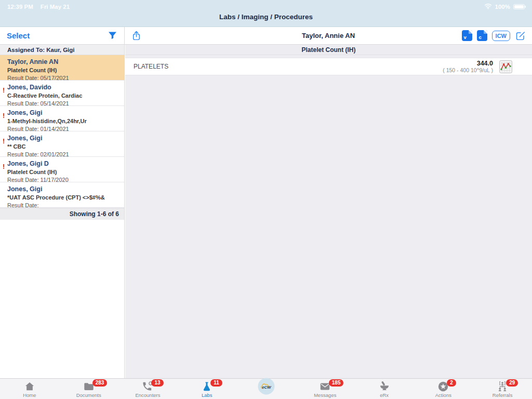  I want to click on tab-label: Referrals, so click(503, 395).